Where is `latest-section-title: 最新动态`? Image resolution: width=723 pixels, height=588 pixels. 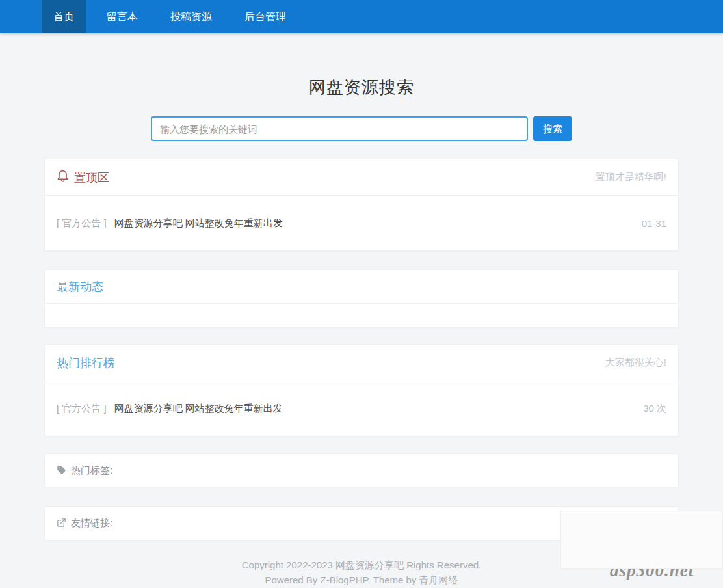
latest-section-title: 最新动态 is located at coordinates (80, 287).